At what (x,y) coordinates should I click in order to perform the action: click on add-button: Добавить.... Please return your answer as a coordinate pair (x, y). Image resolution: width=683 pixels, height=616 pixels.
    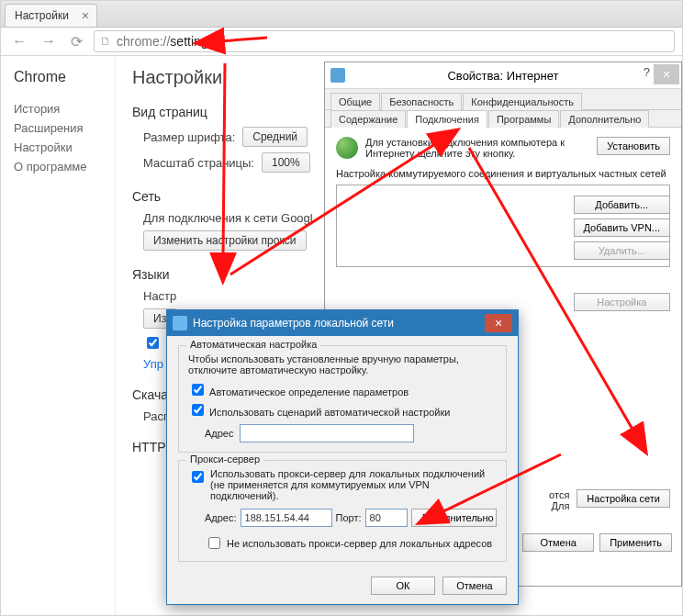
    Looking at the image, I should click on (622, 205).